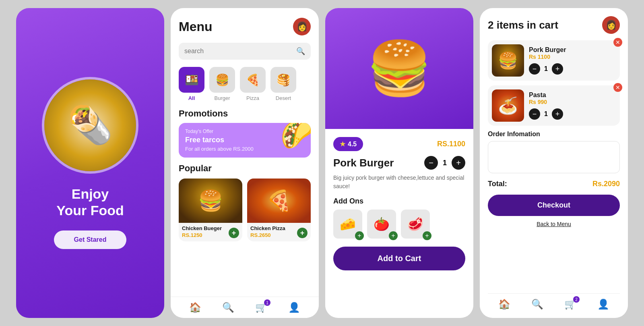 Image resolution: width=644 pixels, height=326 pixels. I want to click on category-burger-thumb: 🍔, so click(222, 80).